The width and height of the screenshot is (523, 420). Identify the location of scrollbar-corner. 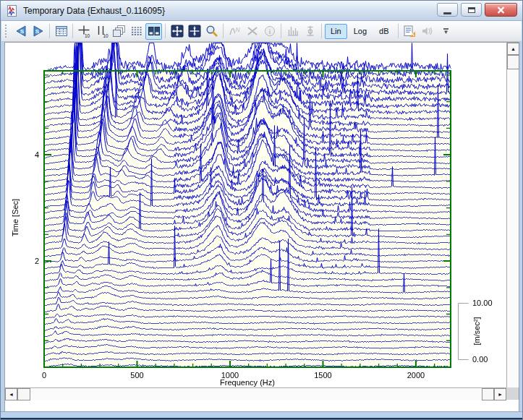
(512, 393).